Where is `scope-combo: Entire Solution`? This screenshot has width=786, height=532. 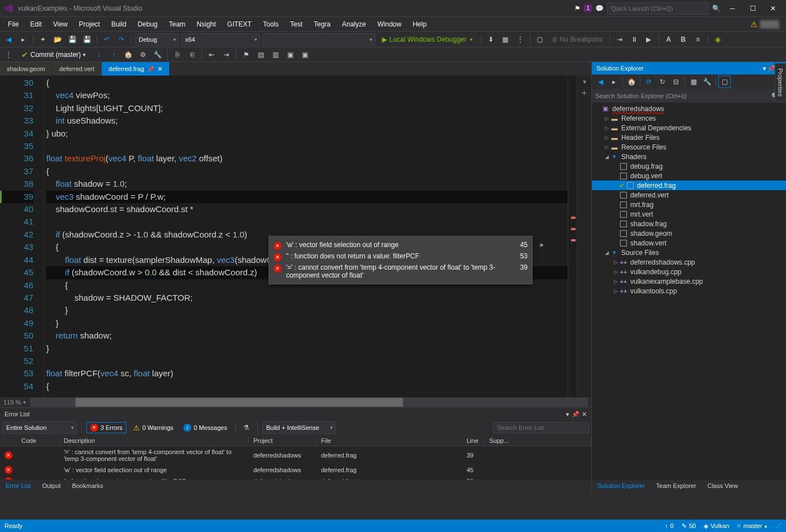 scope-combo: Entire Solution is located at coordinates (39, 428).